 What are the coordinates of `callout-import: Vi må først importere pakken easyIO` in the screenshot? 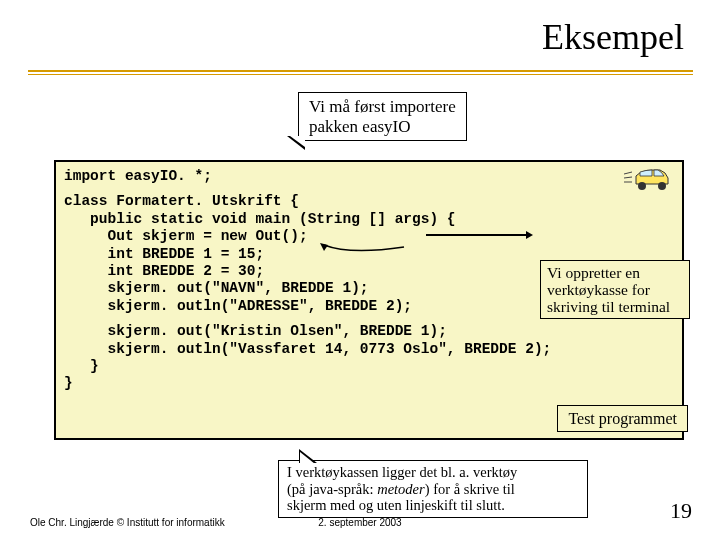 It's located at (382, 116).